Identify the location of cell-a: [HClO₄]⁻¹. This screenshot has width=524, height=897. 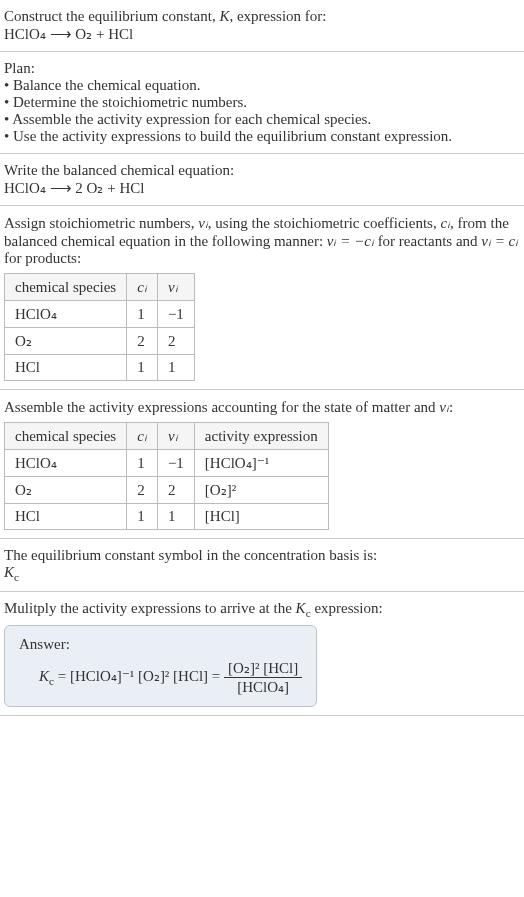
(261, 464).